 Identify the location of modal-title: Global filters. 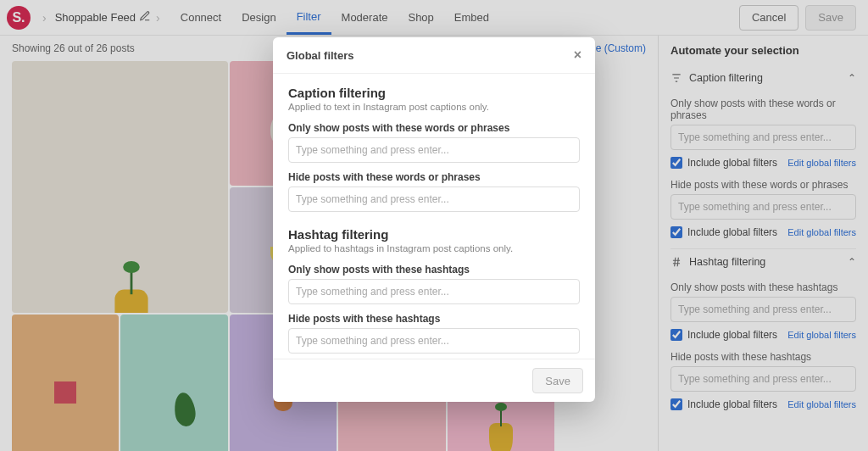
(320, 56).